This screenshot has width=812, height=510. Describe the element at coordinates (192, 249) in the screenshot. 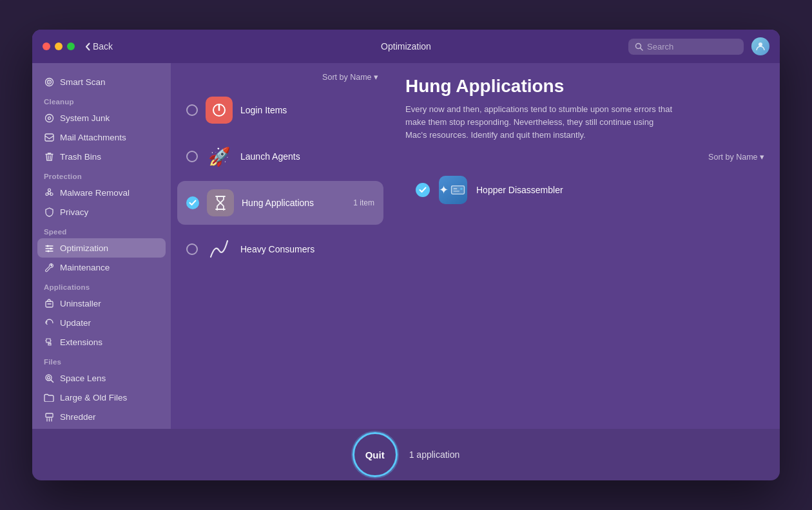

I see `radio-heavy-consumers` at that location.